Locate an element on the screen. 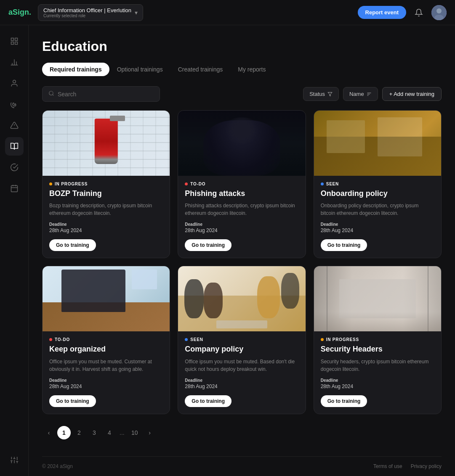 This screenshot has height=476, width=455. role-selector: Chief Information Officer | Everlution C… is located at coordinates (90, 13).